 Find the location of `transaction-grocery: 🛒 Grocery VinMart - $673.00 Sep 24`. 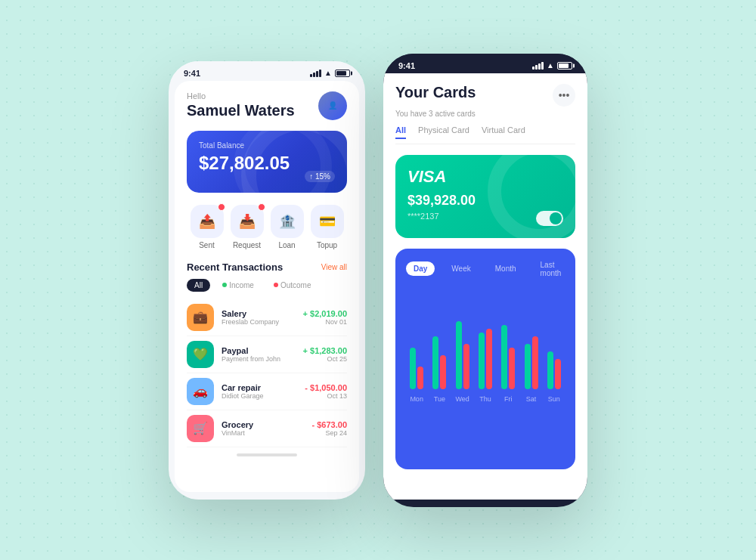

transaction-grocery: 🛒 Grocery VinMart - $673.00 Sep 24 is located at coordinates (267, 429).